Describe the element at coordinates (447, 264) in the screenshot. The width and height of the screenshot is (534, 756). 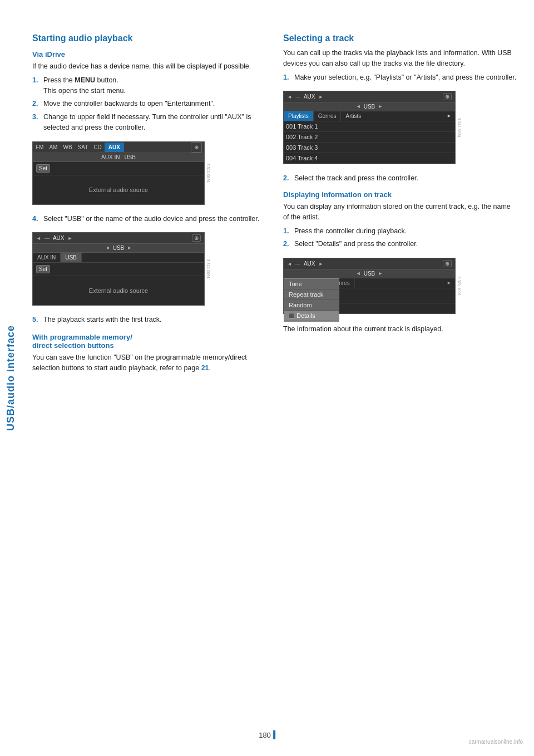
I see `settings-icon-4: ⊕` at that location.